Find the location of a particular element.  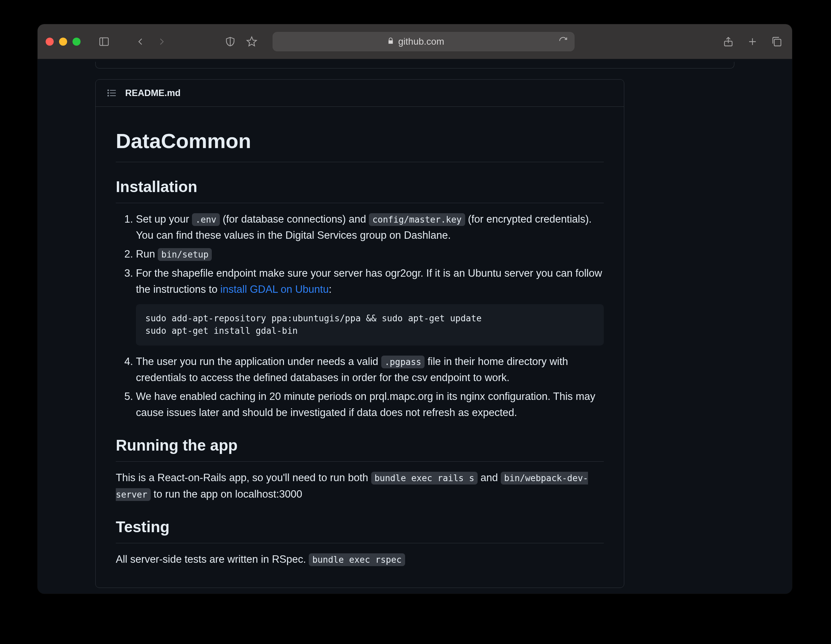

heading-installation: Installation is located at coordinates (360, 189).